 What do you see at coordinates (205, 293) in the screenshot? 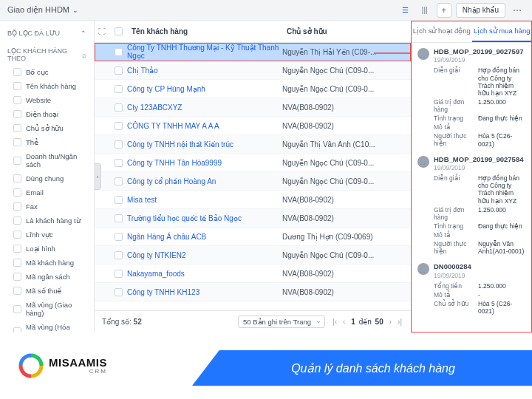
I see `customer-name-link: Công ty TNHH KH123` at bounding box center [205, 293].